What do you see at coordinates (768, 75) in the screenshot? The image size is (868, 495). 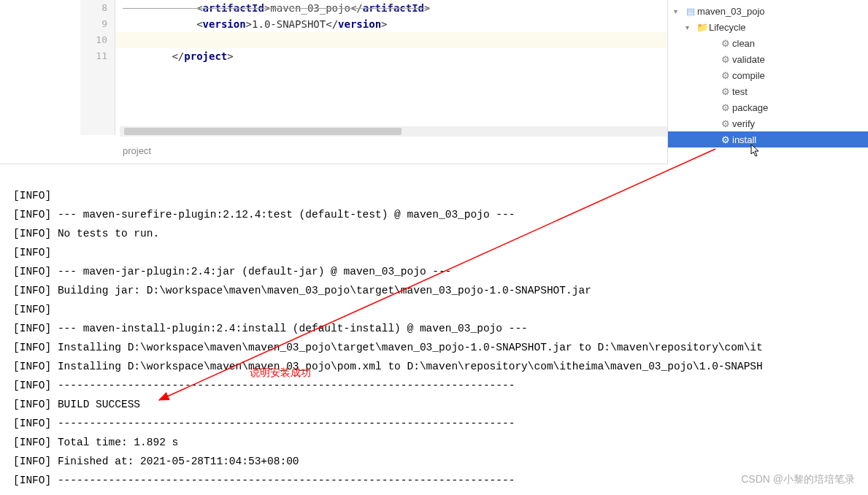 I see `lifecycle-compile: ⚙compile` at bounding box center [768, 75].